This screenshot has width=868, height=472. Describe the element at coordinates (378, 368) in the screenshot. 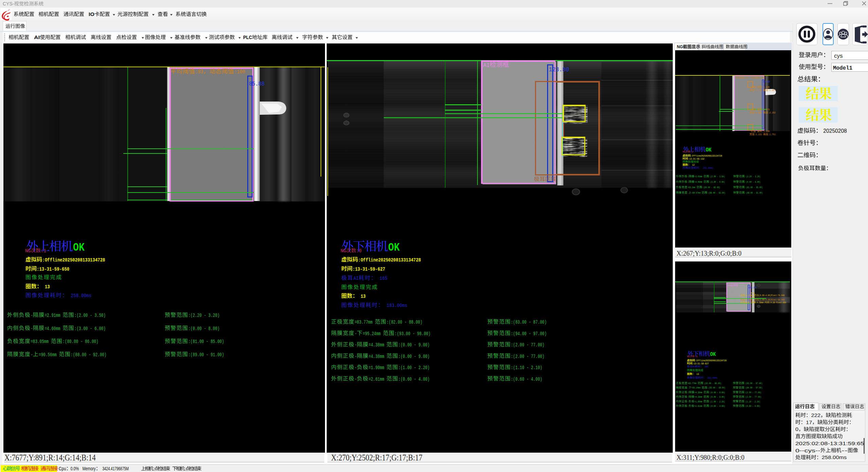

I see `svg-text: =1.90mm` at that location.